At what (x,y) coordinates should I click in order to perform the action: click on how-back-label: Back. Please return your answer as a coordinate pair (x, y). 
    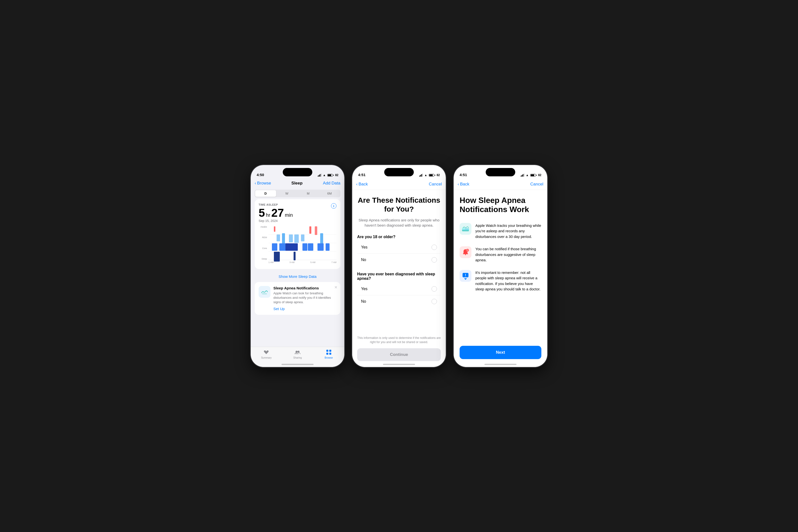
    Looking at the image, I should click on (465, 184).